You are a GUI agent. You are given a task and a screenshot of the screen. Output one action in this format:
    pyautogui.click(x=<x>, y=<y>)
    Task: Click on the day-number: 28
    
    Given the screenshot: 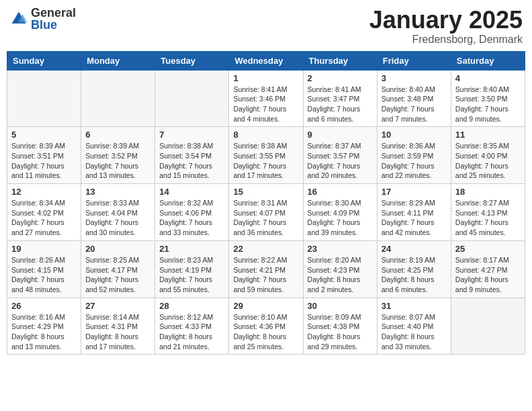 What is the action you would take?
    pyautogui.click(x=192, y=306)
    